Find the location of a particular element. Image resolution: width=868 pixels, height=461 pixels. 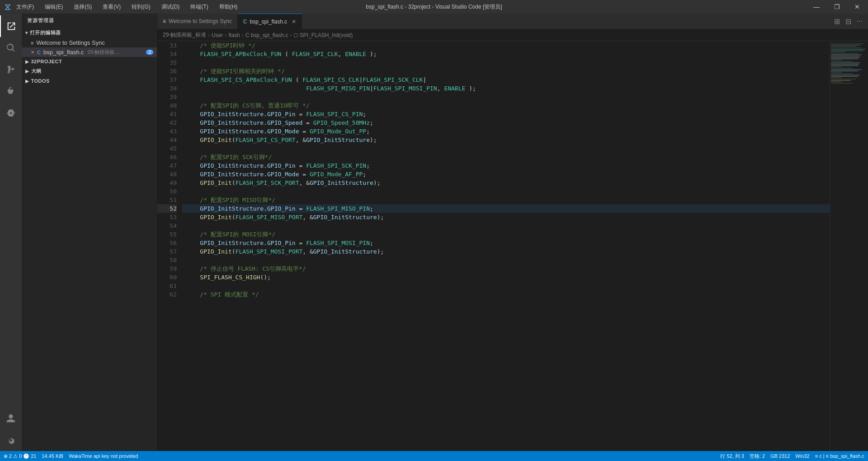

activity-search is located at coordinates (11, 48).